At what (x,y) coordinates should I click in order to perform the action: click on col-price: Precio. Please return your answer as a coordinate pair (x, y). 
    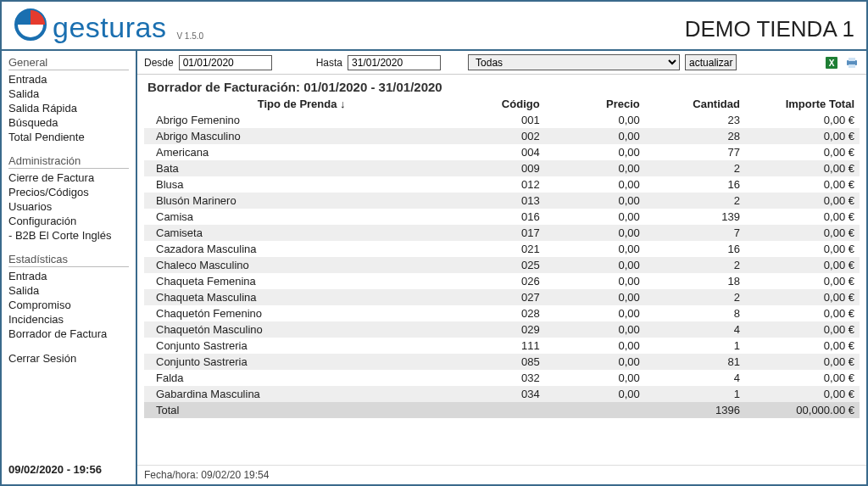
    Looking at the image, I should click on (595, 103).